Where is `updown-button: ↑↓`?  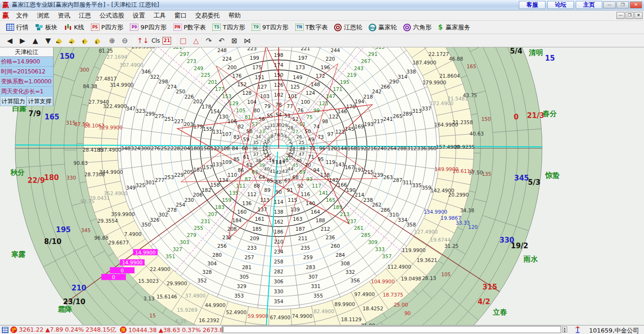
updown-button: ↑↓ is located at coordinates (143, 41).